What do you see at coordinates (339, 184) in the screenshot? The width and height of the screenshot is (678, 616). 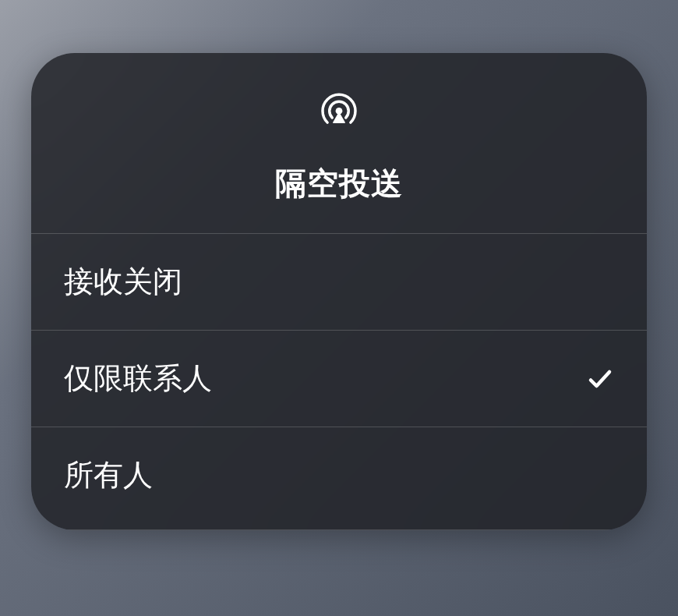 I see `panel-title: 隔空投送` at bounding box center [339, 184].